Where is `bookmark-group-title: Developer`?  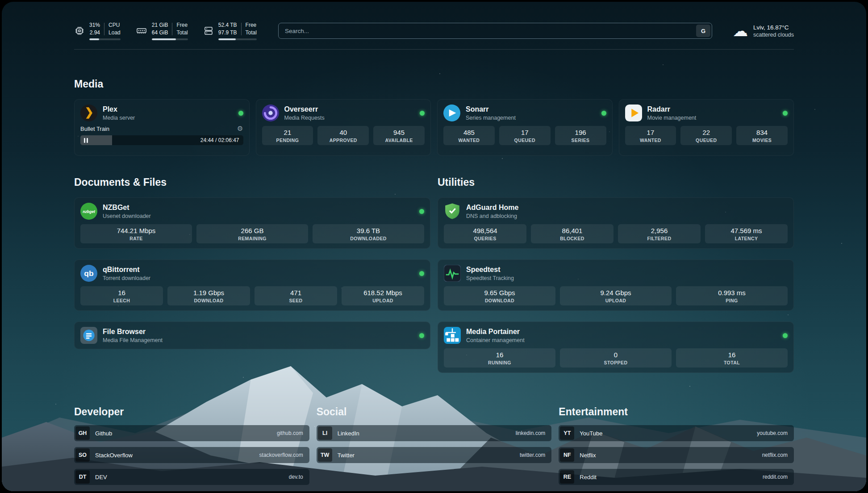
bookmark-group-title: Developer is located at coordinates (192, 412).